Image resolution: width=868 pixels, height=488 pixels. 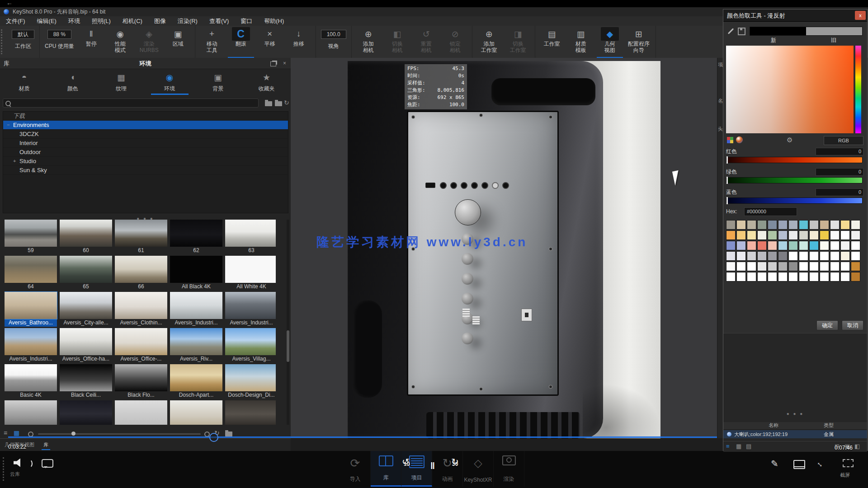 What do you see at coordinates (299, 42) in the screenshot?
I see `toolbar-button: ↓ 推移` at bounding box center [299, 42].